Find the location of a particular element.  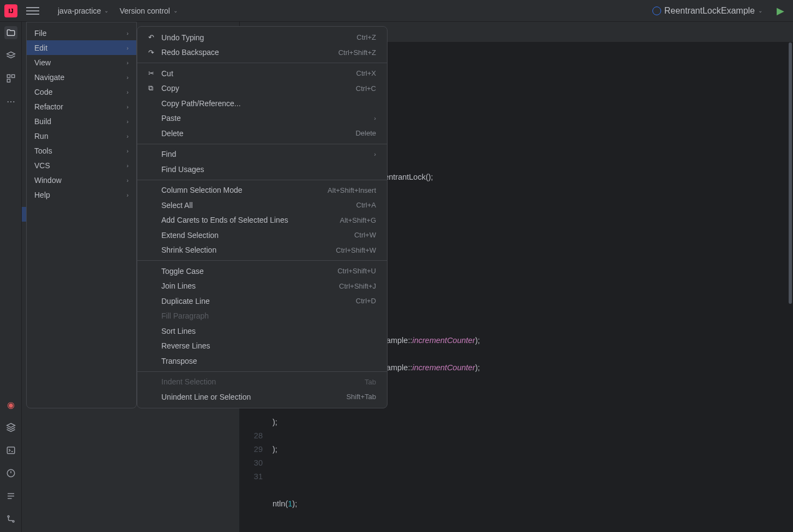

submenu-item: Toggle CaseCtrl+Shift+U is located at coordinates (262, 271).